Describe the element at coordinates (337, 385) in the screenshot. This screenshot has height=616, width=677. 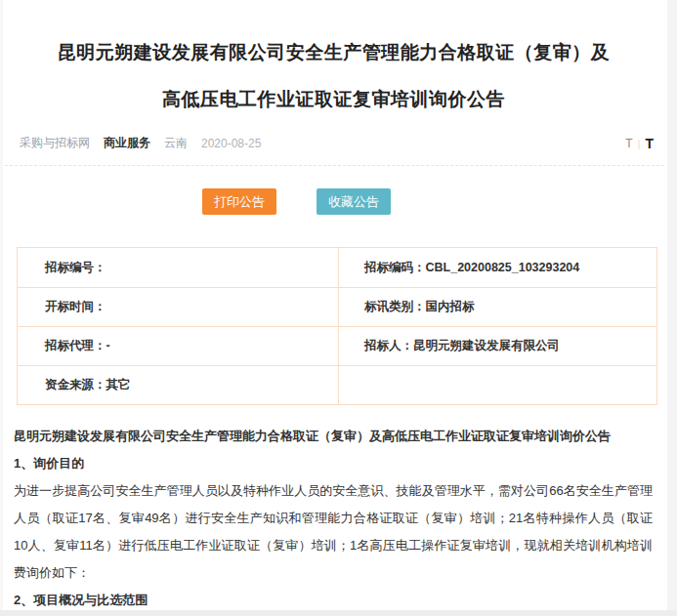
I see `table-row: 资金来源：其它` at that location.